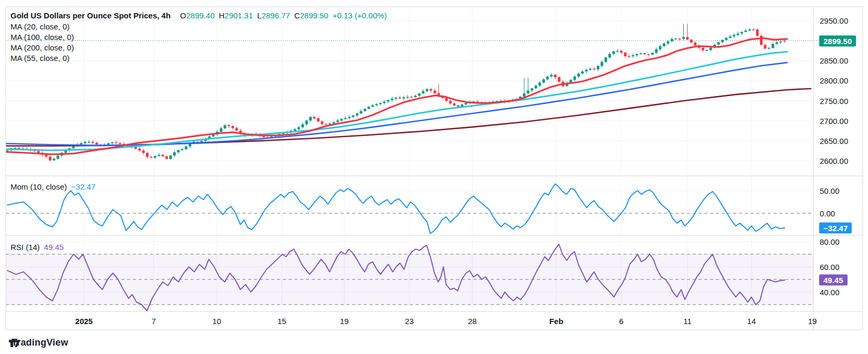 The image size is (868, 354). Describe the element at coordinates (53, 187) in the screenshot. I see `momentum-indicator-label: Mom (10, close)−32.47` at that location.